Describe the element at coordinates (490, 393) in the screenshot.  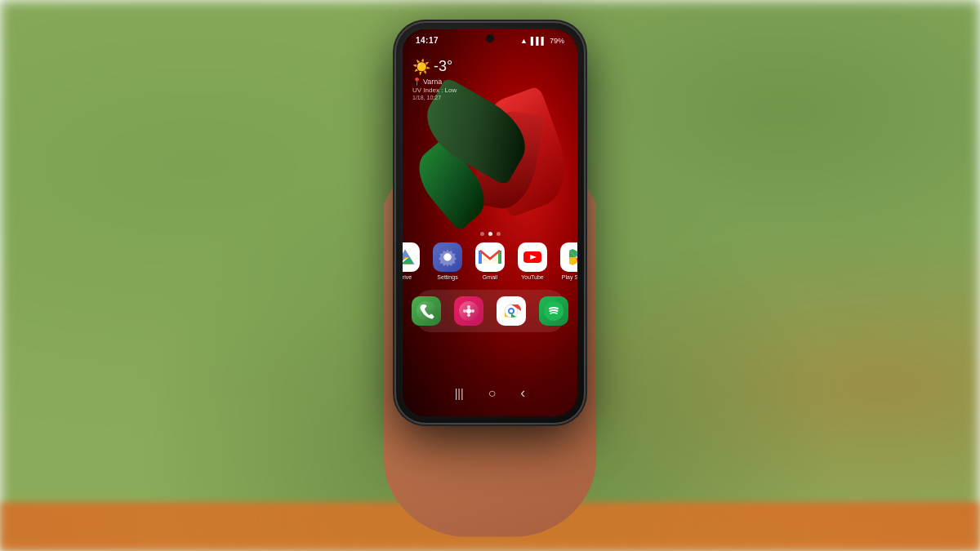
I see `nav-bar: ||| ○ ‹` at that location.